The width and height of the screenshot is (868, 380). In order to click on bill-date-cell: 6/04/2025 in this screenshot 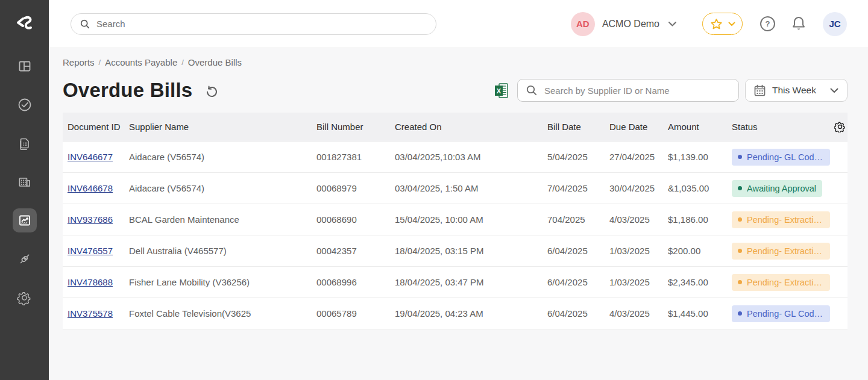, I will do `click(579, 313)`.